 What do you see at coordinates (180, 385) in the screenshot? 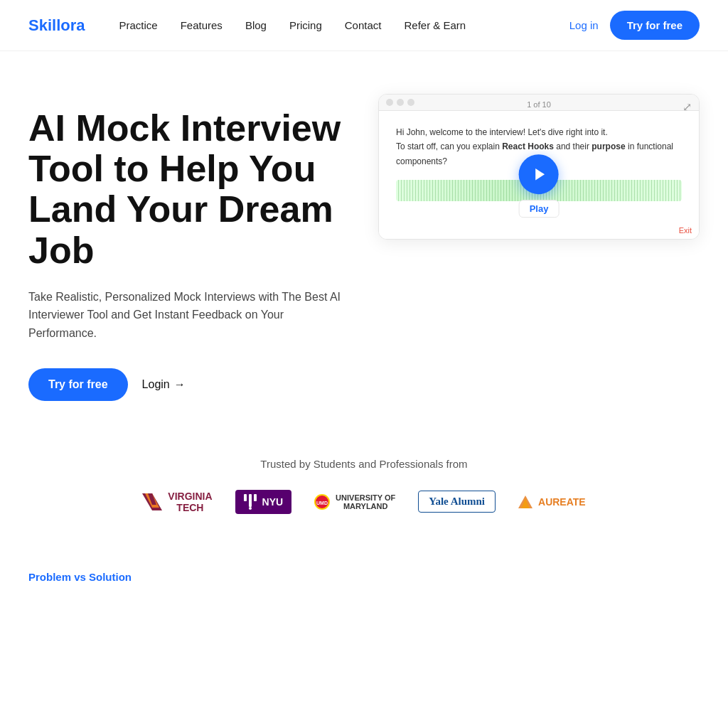
I see `arrow-icon: →` at bounding box center [180, 385].